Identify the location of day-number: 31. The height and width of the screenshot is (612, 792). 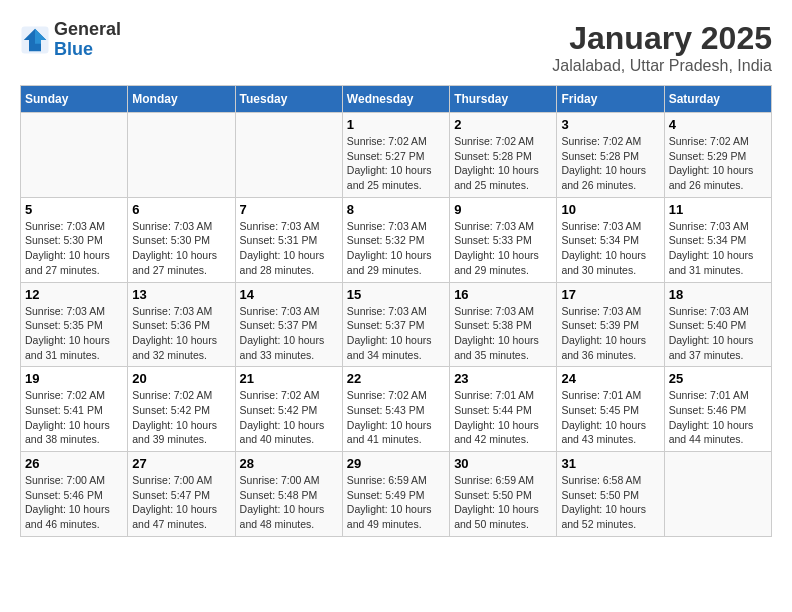
(610, 464).